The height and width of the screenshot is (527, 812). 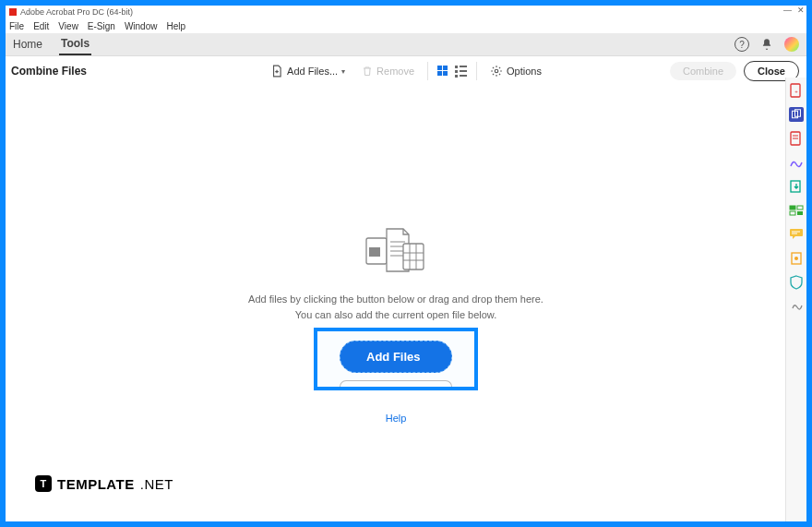 I want to click on tabbar: Home Tools ?, so click(x=406, y=44).